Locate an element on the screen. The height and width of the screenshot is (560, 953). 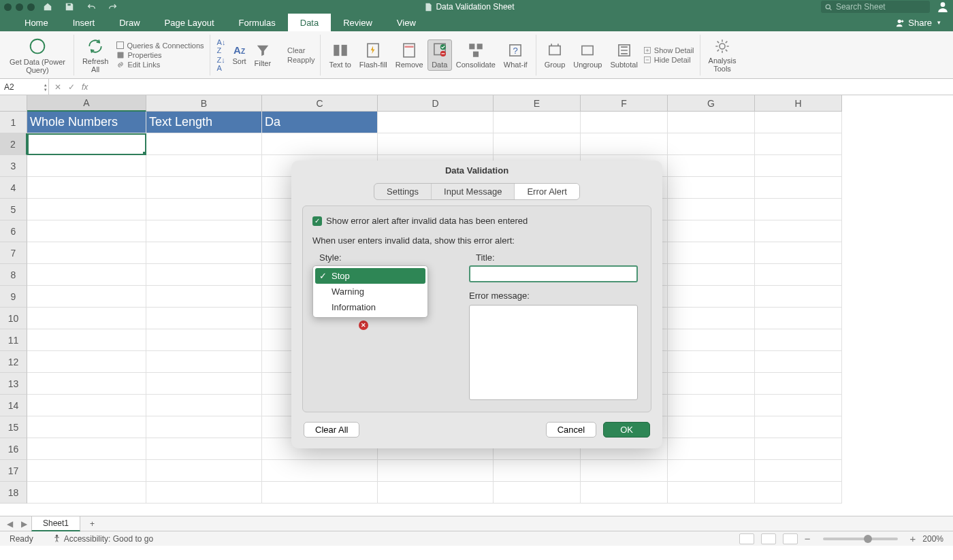
sort-asc-button: A↓Z is located at coordinates (222, 46).